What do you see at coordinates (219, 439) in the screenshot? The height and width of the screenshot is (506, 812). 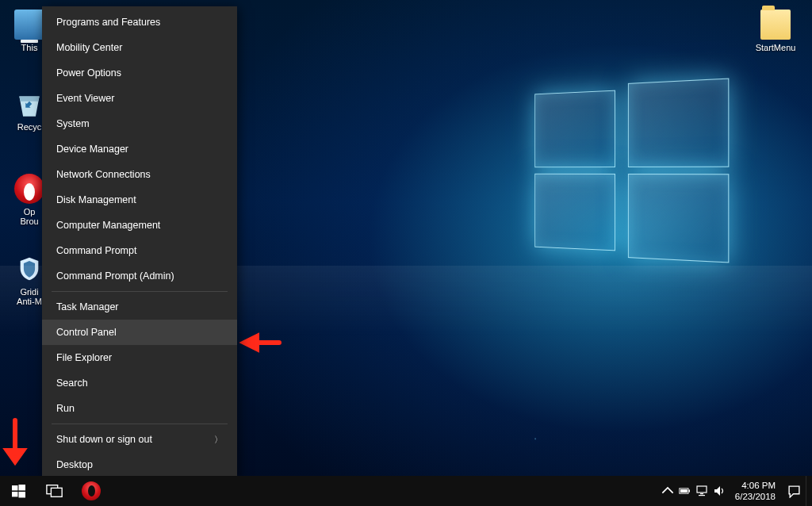 I see `chevron-right-icon: 〉` at bounding box center [219, 439].